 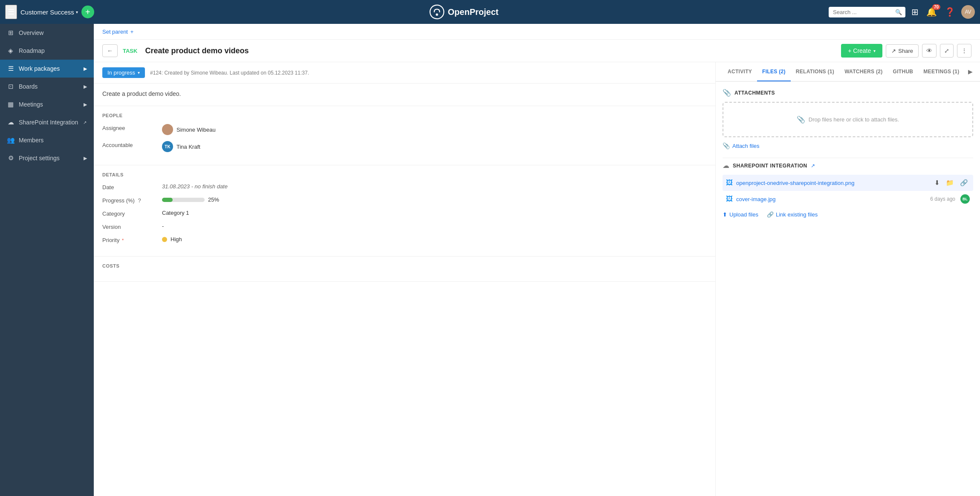 I want to click on tab-relations: RELATIONS (1), so click(x=815, y=72).